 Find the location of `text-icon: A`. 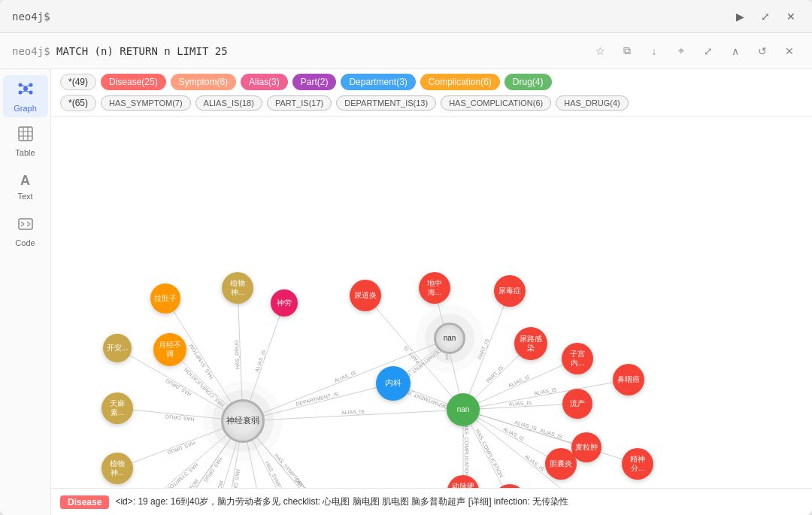

text-icon: A is located at coordinates (26, 180).